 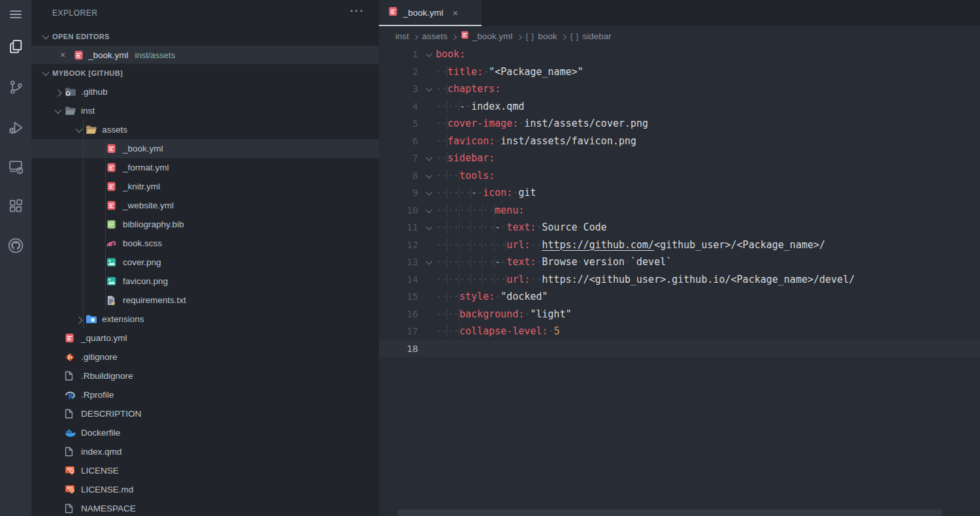 I want to click on code-line-3: 3··chapters:, so click(x=679, y=89).